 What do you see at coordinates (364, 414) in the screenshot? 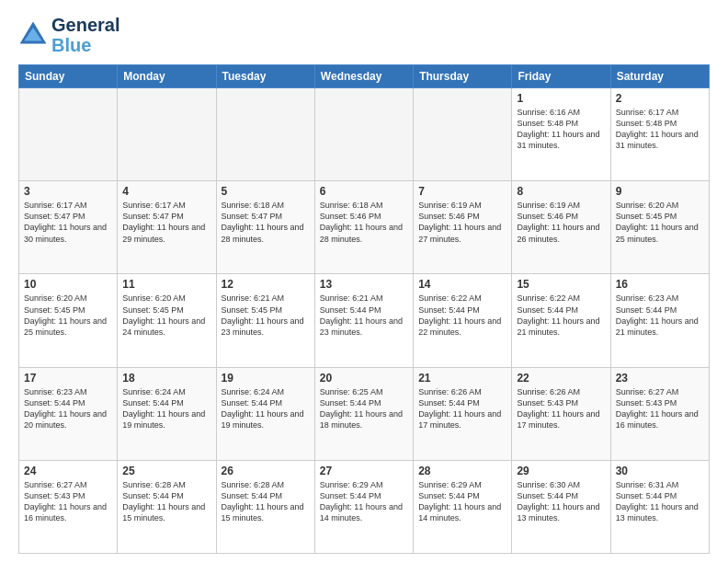
I see `day-cell: 20Sunrise: 6:25 AM Sunset: 5:44 PM Dayli…` at bounding box center [364, 414].